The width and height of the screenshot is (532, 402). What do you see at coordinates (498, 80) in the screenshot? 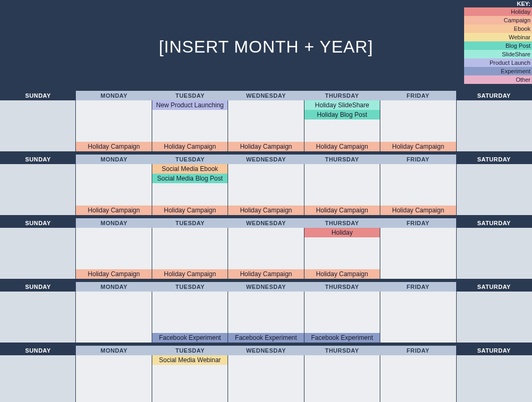
I see `legend-item: Other` at bounding box center [498, 80].